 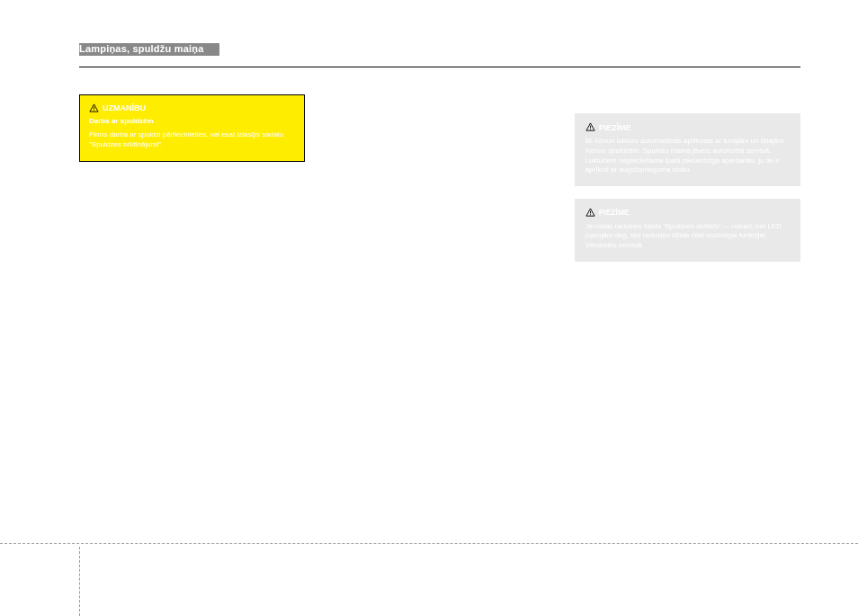 I want to click on paragraph: Slodzes regulatora slēdzis atrodas vadīt…, so click(x=192, y=243).